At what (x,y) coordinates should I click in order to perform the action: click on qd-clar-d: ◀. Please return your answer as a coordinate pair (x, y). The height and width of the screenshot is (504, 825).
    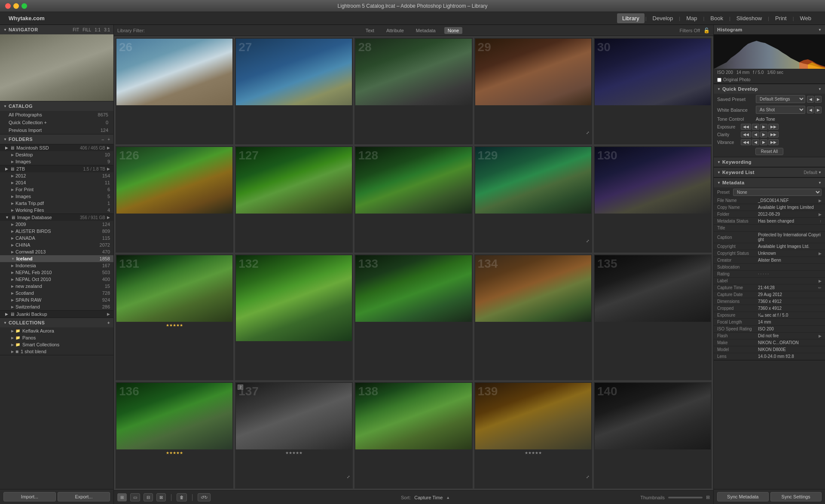
    Looking at the image, I should click on (755, 134).